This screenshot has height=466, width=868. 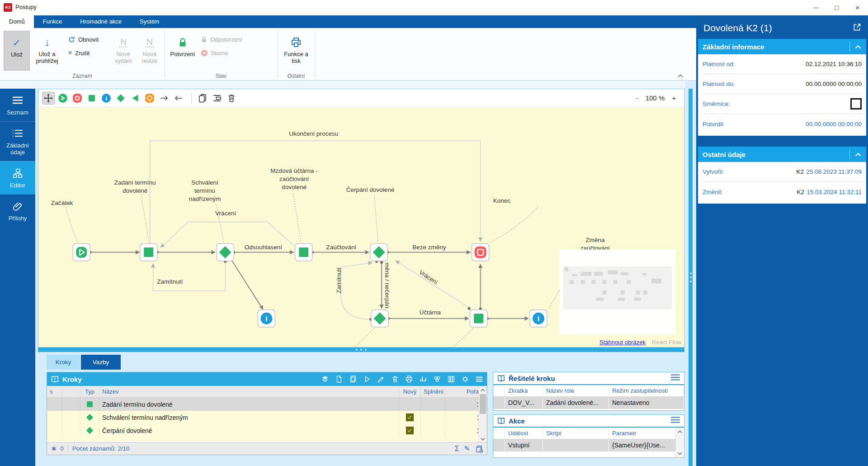 I want to click on arrow-left-tool-icon, so click(x=179, y=98).